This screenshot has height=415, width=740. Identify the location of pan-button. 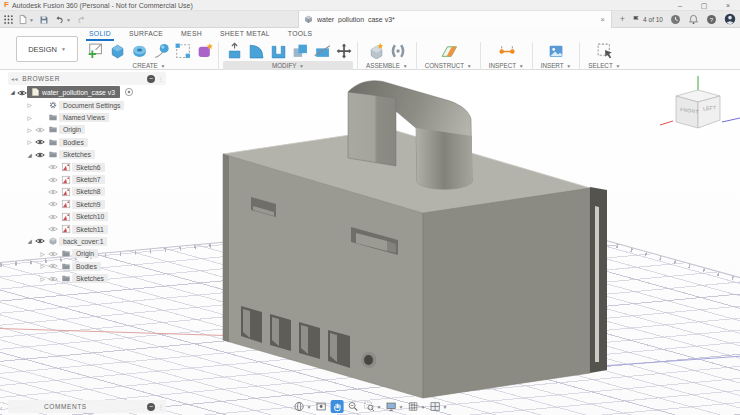
(338, 406).